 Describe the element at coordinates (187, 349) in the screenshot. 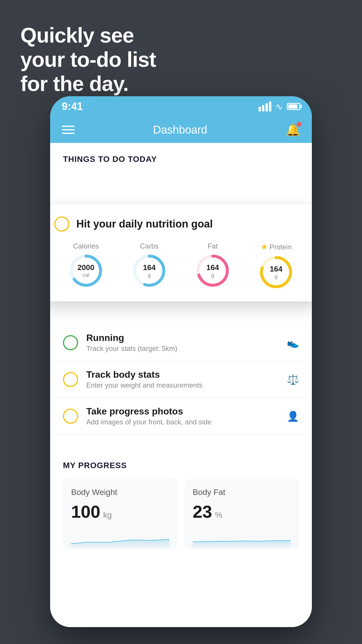

I see `running-sub: Track your stats (target: 5km)` at that location.